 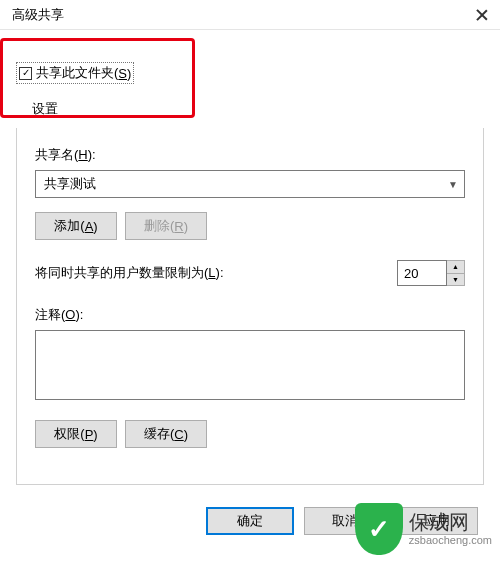 What do you see at coordinates (250, 226) in the screenshot?
I see `add-remove-row: 添加(A) 删除(R)` at bounding box center [250, 226].